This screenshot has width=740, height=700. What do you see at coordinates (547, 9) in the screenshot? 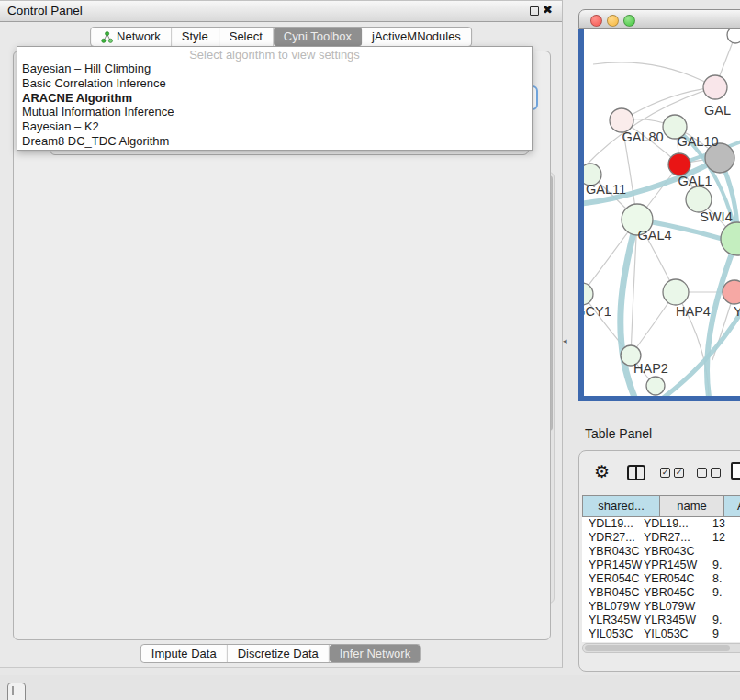
I see `close-icon: ✖` at bounding box center [547, 9].